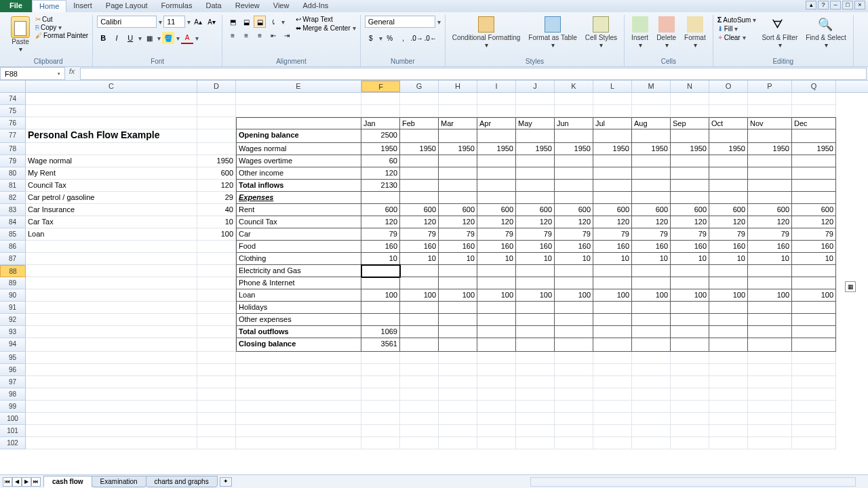 The width and height of the screenshot is (868, 488). Describe the element at coordinates (298, 136) in the screenshot. I see `cell: Opening balance` at that location.